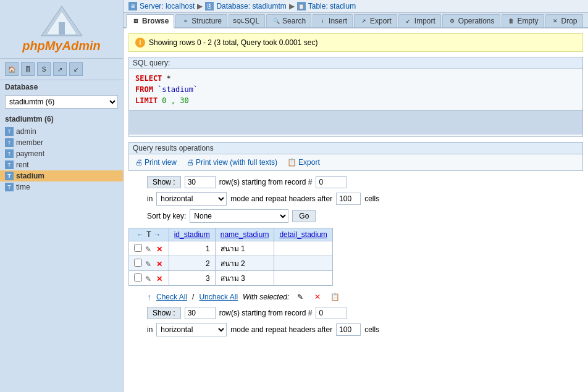 The image size is (588, 392). Describe the element at coordinates (62, 30) in the screenshot. I see `logo-area: phpMyAdmin` at that location.